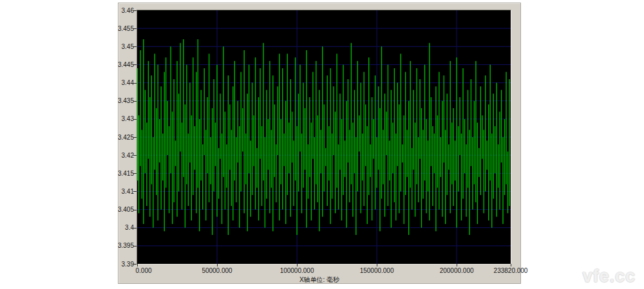 The width and height of the screenshot is (644, 289). Describe the element at coordinates (120, 82) in the screenshot. I see `y-tick-label: 3.44` at that location.